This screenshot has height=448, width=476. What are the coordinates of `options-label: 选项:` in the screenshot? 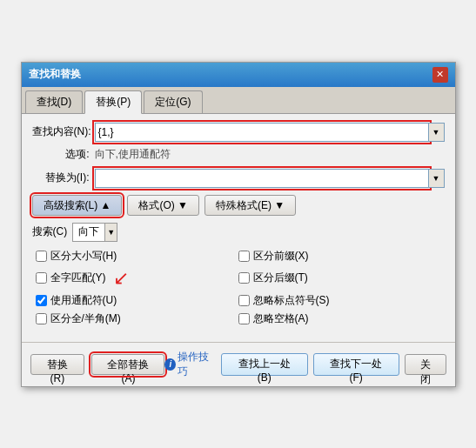 It's located at (64, 155).